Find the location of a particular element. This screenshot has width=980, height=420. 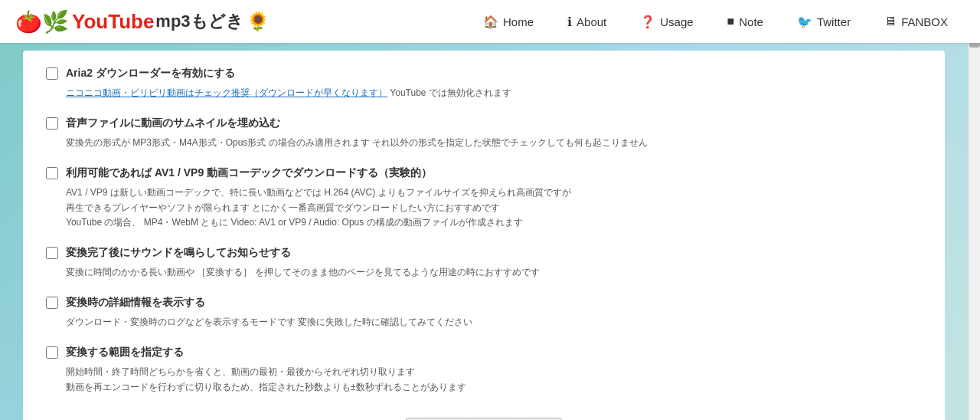

option-thumbnail-row: 音声ファイルに動画のサムネイルを埋め込む is located at coordinates (484, 124).